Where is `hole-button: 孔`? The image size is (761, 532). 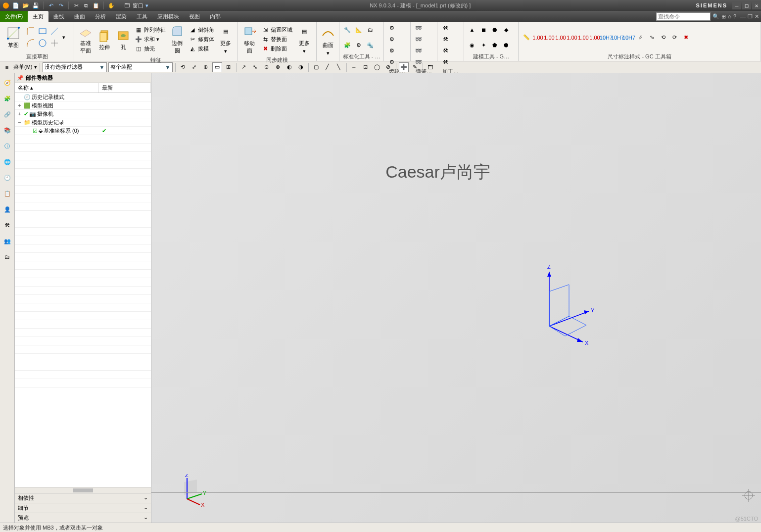
hole-button: 孔 is located at coordinates (123, 40).